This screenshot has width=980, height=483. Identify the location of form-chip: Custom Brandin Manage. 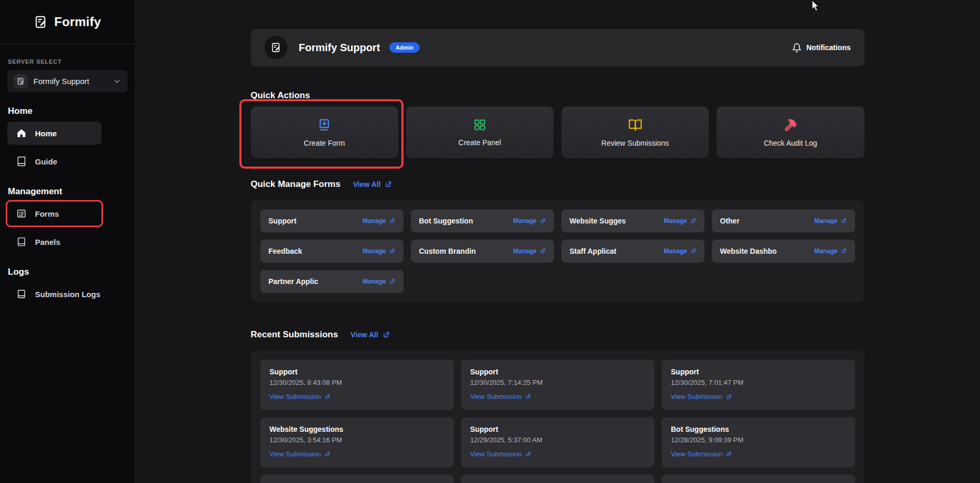
(482, 251).